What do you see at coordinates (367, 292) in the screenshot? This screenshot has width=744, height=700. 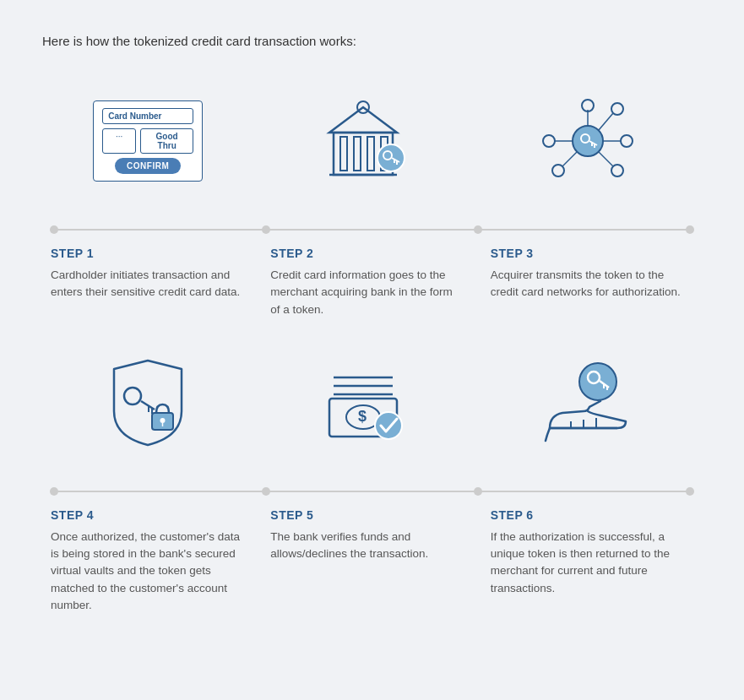 I see `step2-desc: Credit card information goes to the merc…` at bounding box center [367, 292].